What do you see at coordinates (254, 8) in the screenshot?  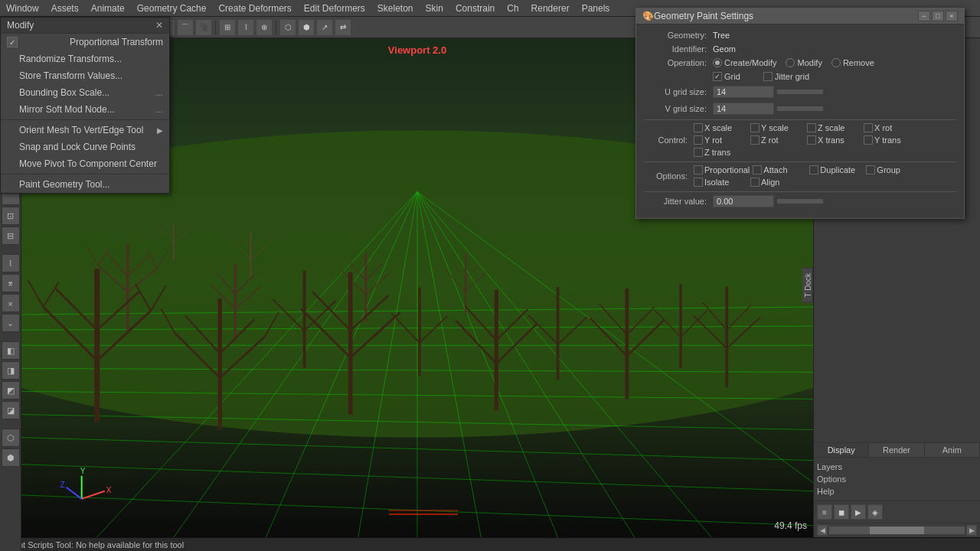 I see `menu-create-deformers: Create Deformers` at bounding box center [254, 8].